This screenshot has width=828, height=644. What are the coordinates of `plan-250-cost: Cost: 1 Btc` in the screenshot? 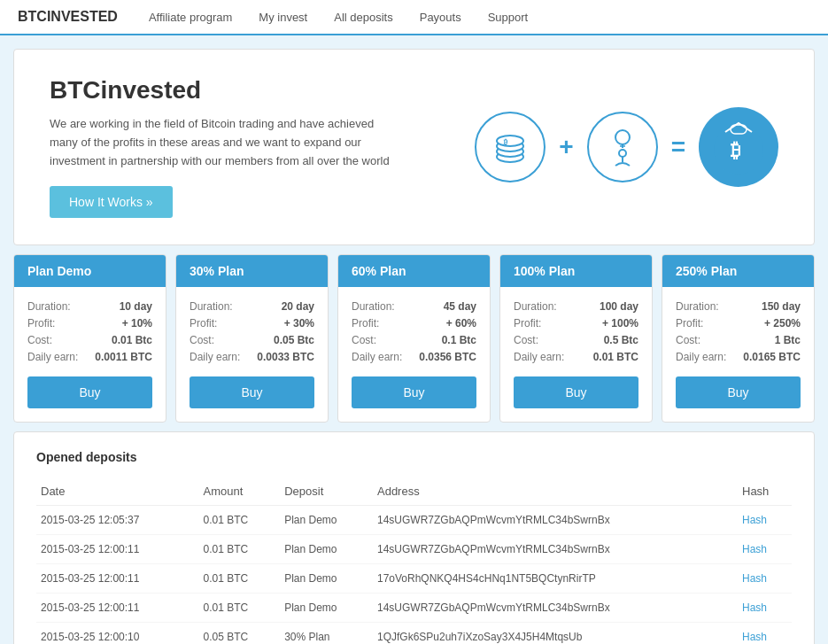 It's located at (739, 340).